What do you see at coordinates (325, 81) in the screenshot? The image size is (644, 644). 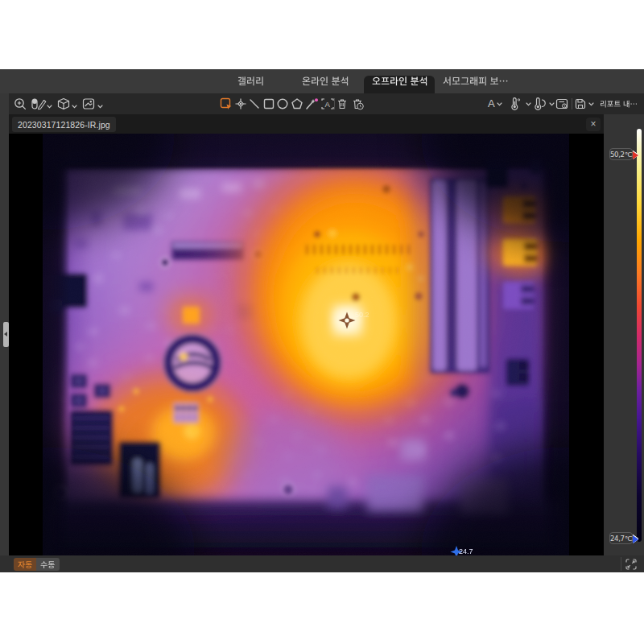 I see `tab-online-analysis: 온라인 분석` at bounding box center [325, 81].